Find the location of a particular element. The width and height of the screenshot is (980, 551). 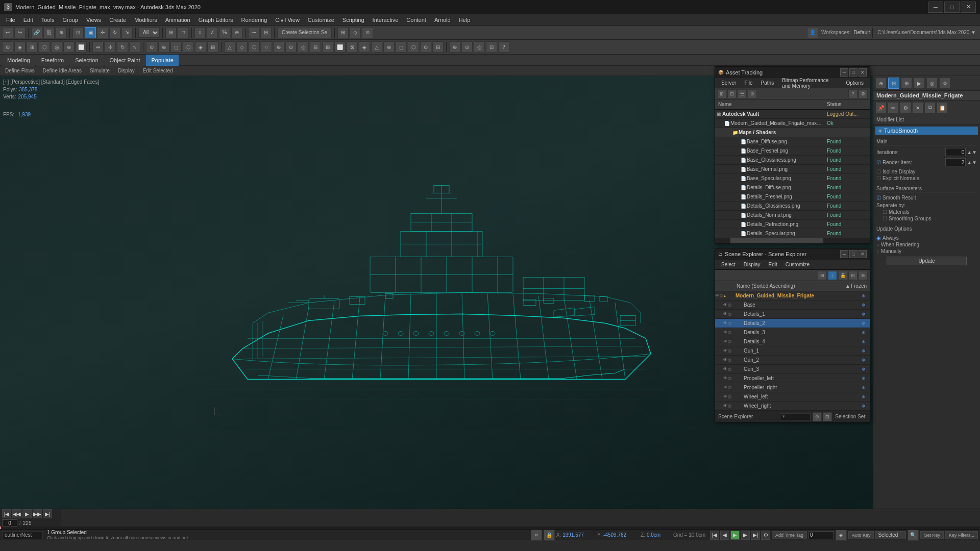

schematic-view: ⊞ is located at coordinates (343, 33).